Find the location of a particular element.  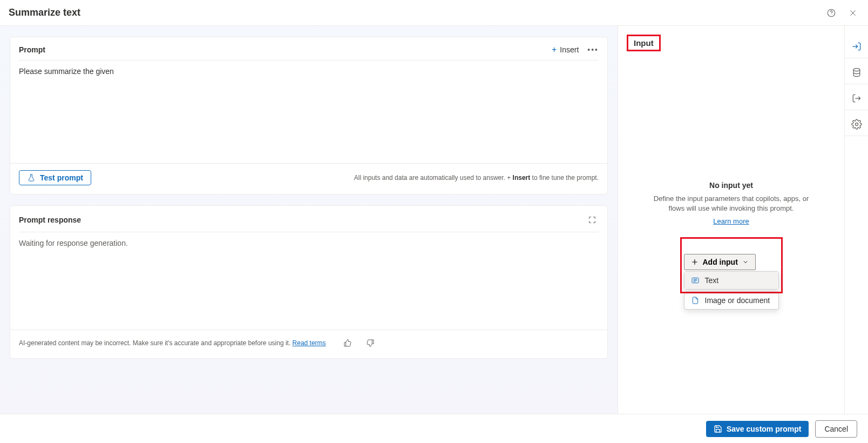

prompt-card-header: Prompt + Insert ••• is located at coordinates (309, 49).